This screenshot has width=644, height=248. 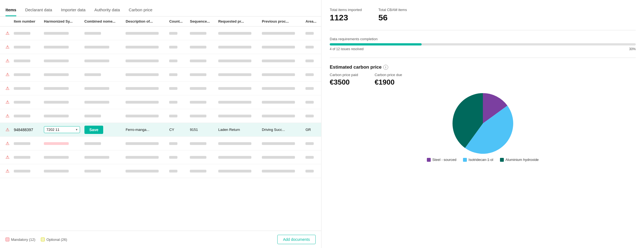 I want to click on tab-authority-data: Authority data, so click(x=107, y=10).